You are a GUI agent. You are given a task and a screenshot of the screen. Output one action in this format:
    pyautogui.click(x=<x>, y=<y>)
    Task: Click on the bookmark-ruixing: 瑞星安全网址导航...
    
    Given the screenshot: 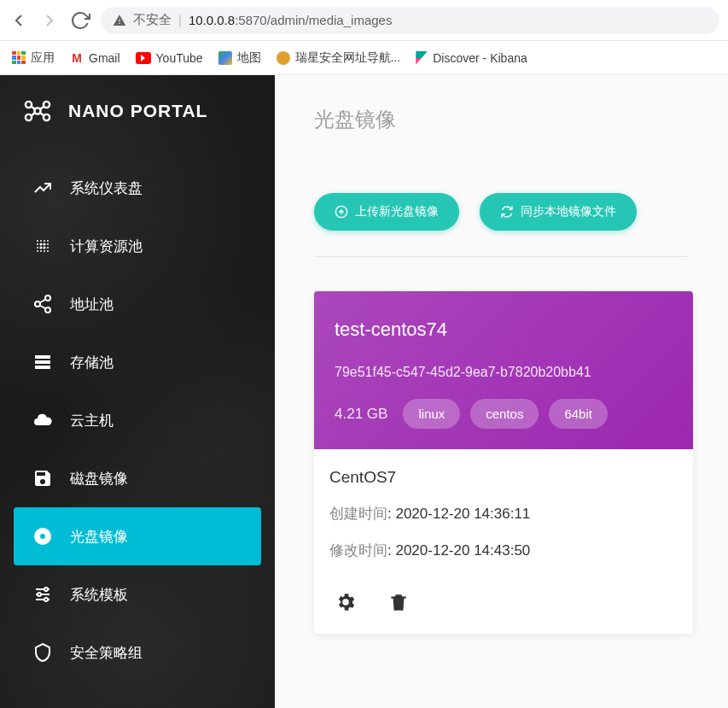 What is the action you would take?
    pyautogui.click(x=339, y=58)
    